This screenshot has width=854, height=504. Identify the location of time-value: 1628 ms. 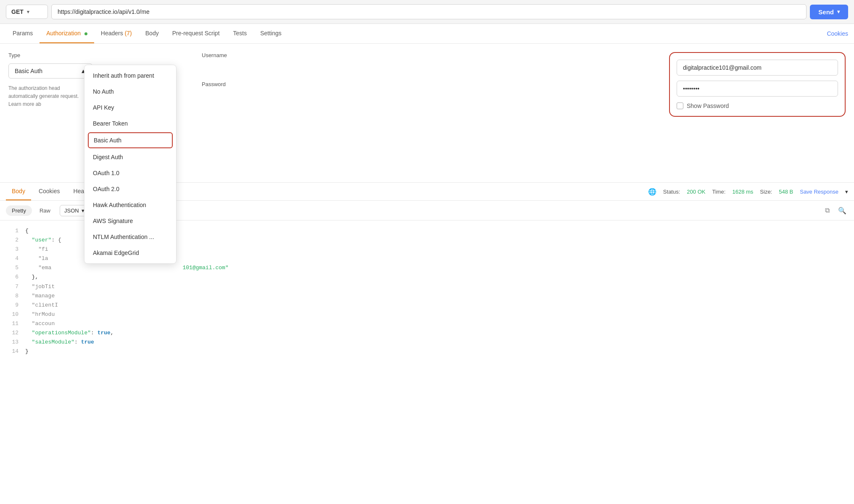
(743, 192).